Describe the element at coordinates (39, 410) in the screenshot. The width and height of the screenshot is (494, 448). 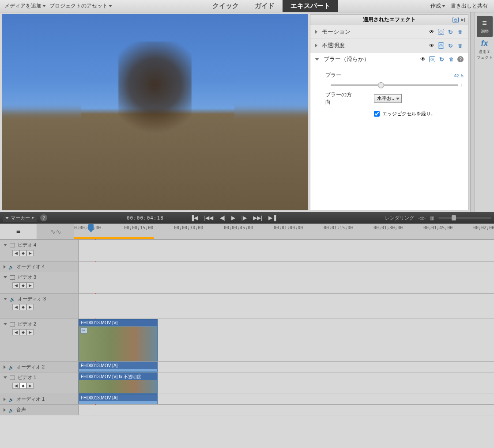
I see `track-header-voice: 音声` at that location.